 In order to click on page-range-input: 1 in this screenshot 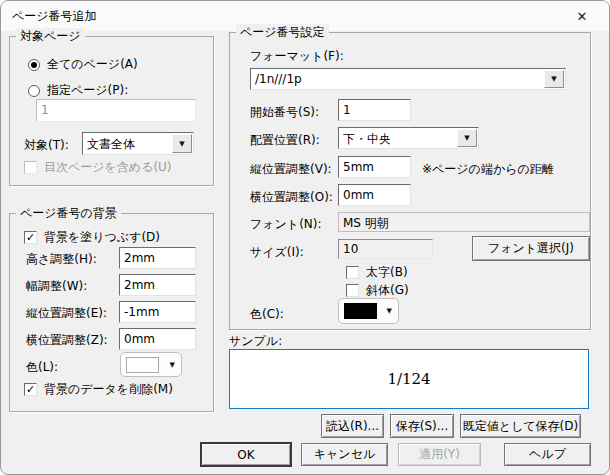, I will do `click(116, 110)`.